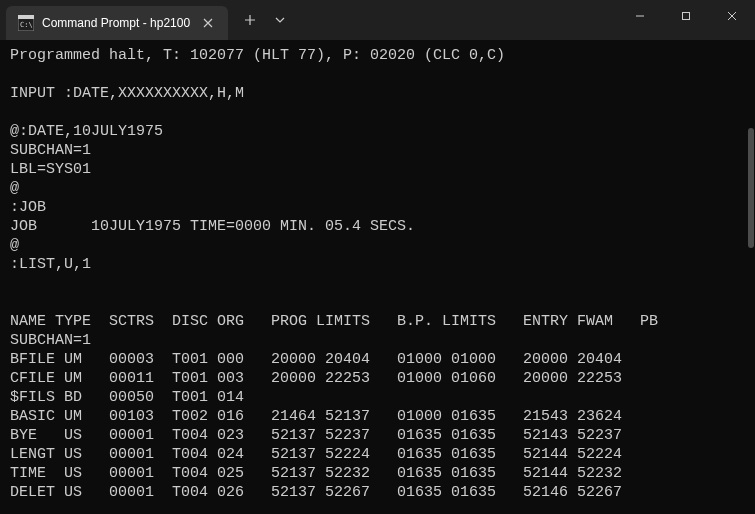  Describe the element at coordinates (378, 20) in the screenshot. I see `titlebar: C:\ Command Prompt - hp2100` at that location.